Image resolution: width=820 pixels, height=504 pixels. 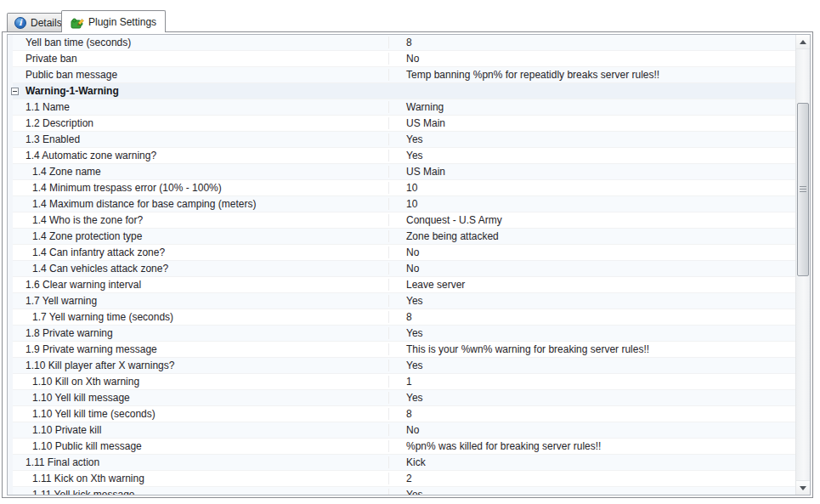 What do you see at coordinates (10, 265) in the screenshot?
I see `grid-left-gutter` at bounding box center [10, 265].